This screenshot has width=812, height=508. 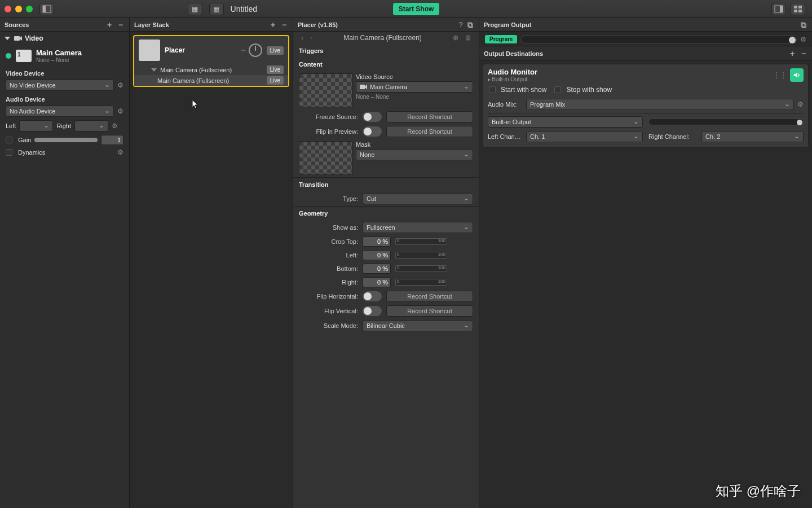 I want to click on crop-right-value: 0 %, so click(x=377, y=282).